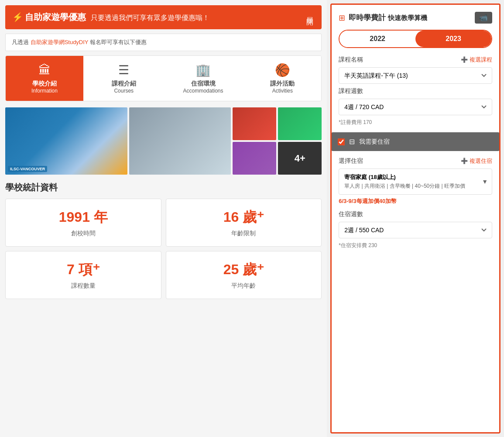  I want to click on stat-courses: 7 項⁺ 課程數量, so click(83, 275).